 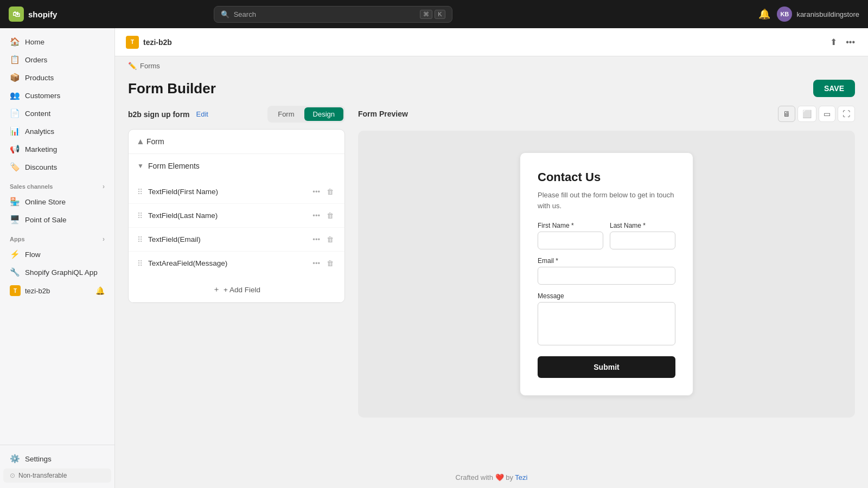 I want to click on form-elements-list: ⠿ TextField(First Name) ••• 🗑 ⠿ Text, so click(x=237, y=228).